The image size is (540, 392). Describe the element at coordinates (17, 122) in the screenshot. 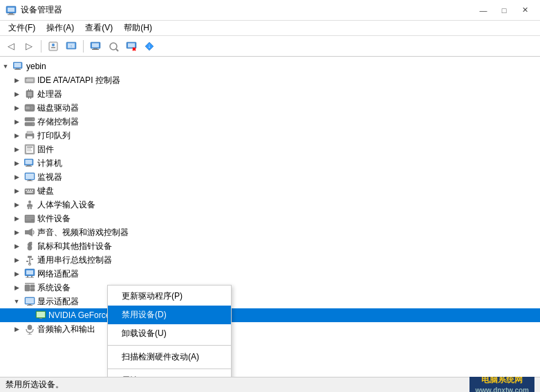

I see `expand-storage: ▶` at that location.